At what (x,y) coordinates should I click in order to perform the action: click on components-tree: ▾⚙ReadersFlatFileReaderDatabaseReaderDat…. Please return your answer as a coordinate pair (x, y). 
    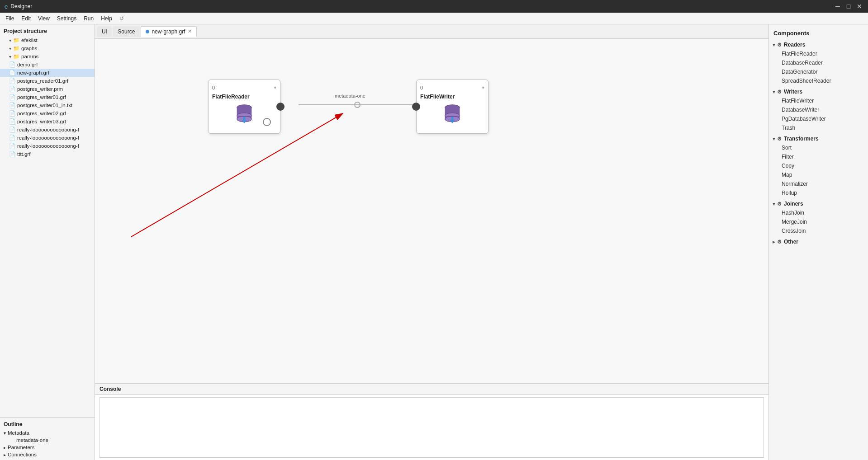
    Looking at the image, I should click on (819, 143).